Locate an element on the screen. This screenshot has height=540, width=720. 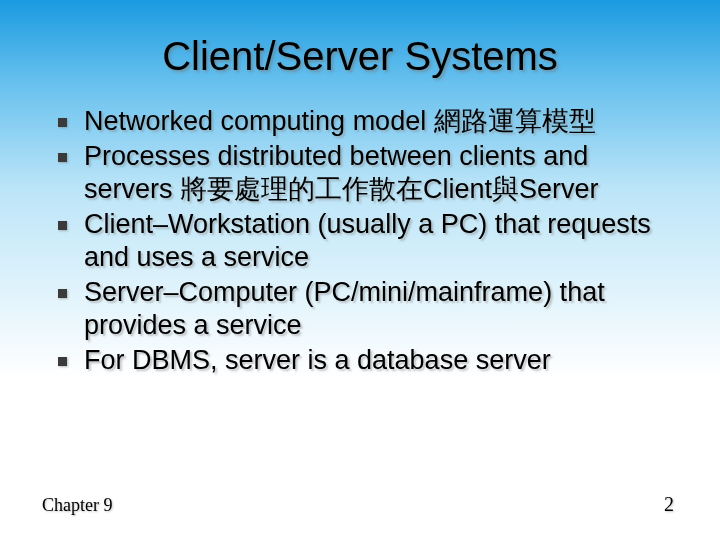
list-item: For DBMS, server is a database server is located at coordinates (365, 360).